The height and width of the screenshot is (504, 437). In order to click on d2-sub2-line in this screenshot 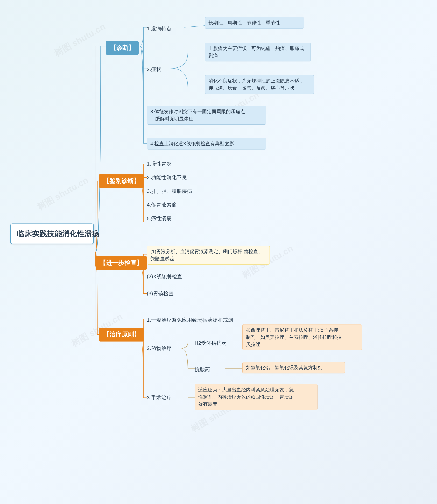, I will do `click(188, 78)`.